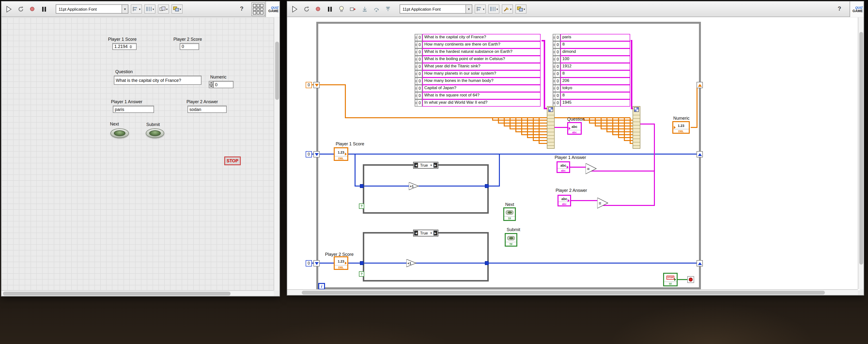 The height and width of the screenshot is (344, 868). I want to click on array-row: 0 206, so click(591, 81).